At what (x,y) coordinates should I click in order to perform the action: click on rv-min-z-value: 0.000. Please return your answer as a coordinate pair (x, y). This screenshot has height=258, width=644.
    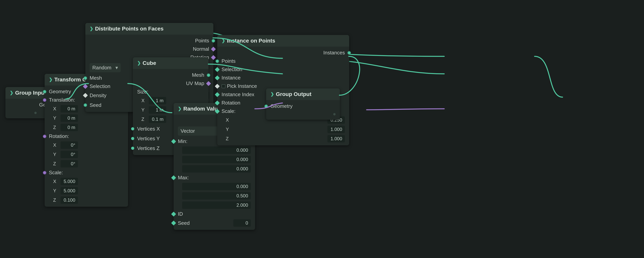
    Looking at the image, I should click on (216, 169).